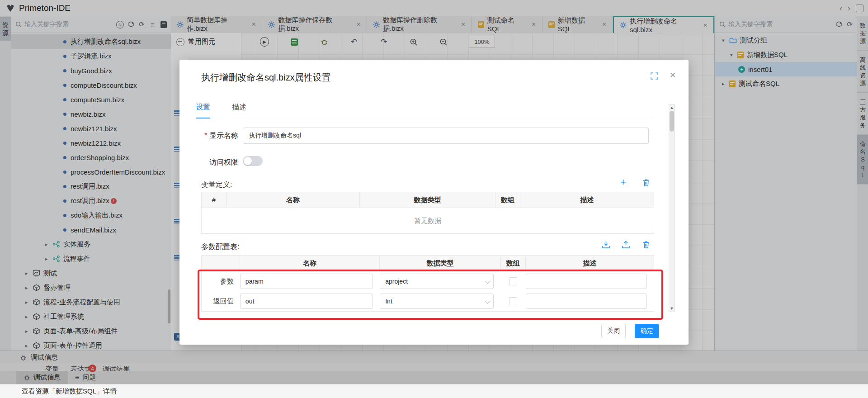  I want to click on param-type-select: Int, so click(437, 301).